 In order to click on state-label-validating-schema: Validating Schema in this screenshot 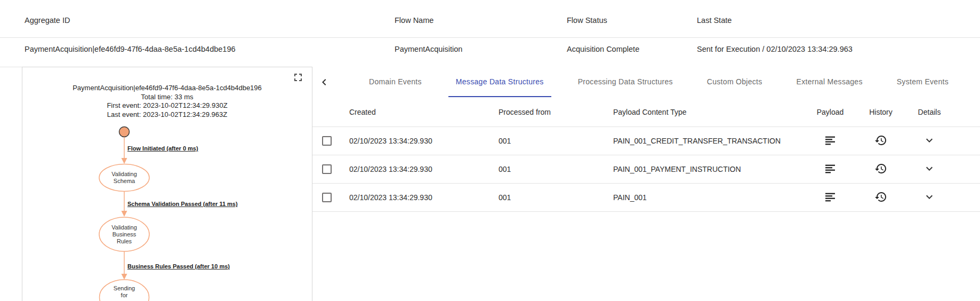, I will do `click(124, 178)`.